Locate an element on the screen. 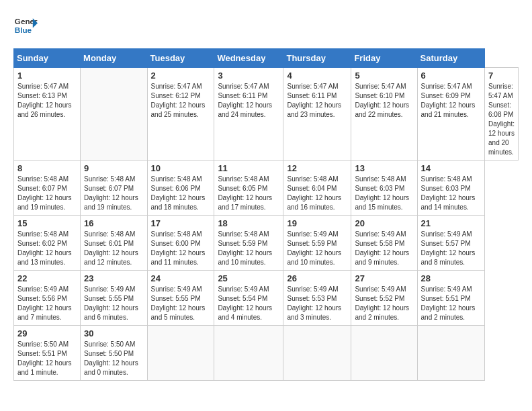 The image size is (532, 411). calendar-day-10: 10Sunrise: 5:48 AM Sunset: 6:06 PM Dayli… is located at coordinates (181, 188).